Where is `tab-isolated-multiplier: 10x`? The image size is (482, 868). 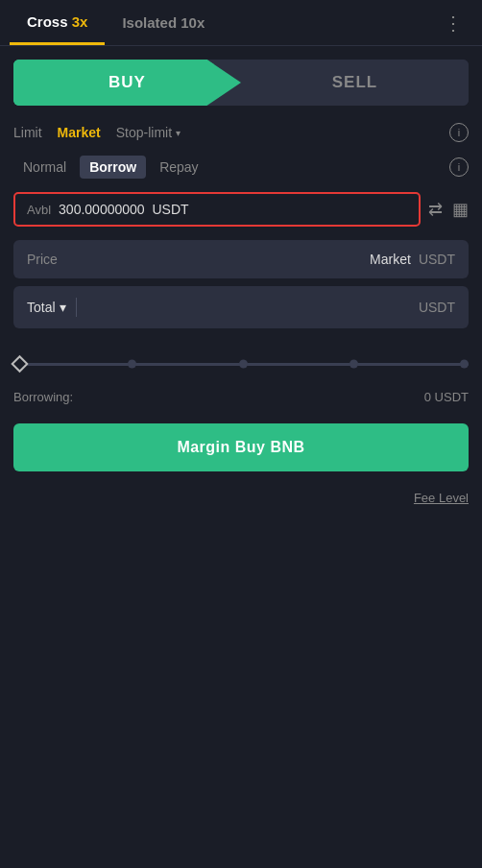 tab-isolated-multiplier: 10x is located at coordinates (192, 23).